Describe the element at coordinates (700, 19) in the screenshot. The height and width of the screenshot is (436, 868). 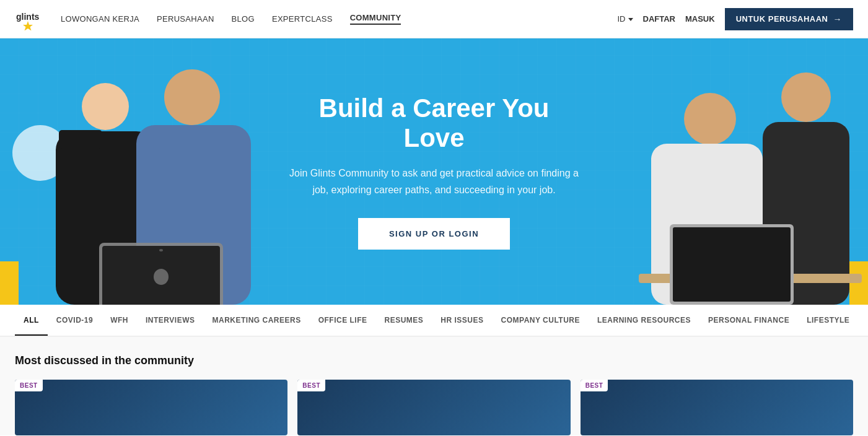
I see `masuk-button: MASUK` at that location.